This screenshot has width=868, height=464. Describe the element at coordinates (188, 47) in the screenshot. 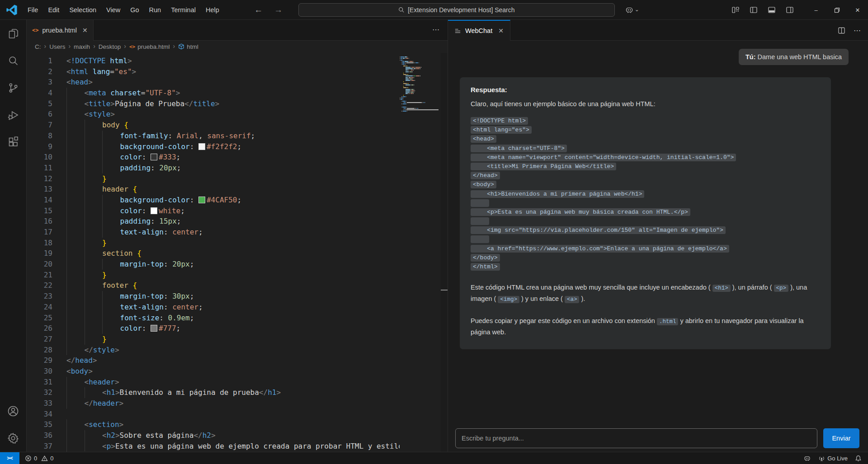

I see `breadcrumb-item-html: html` at that location.